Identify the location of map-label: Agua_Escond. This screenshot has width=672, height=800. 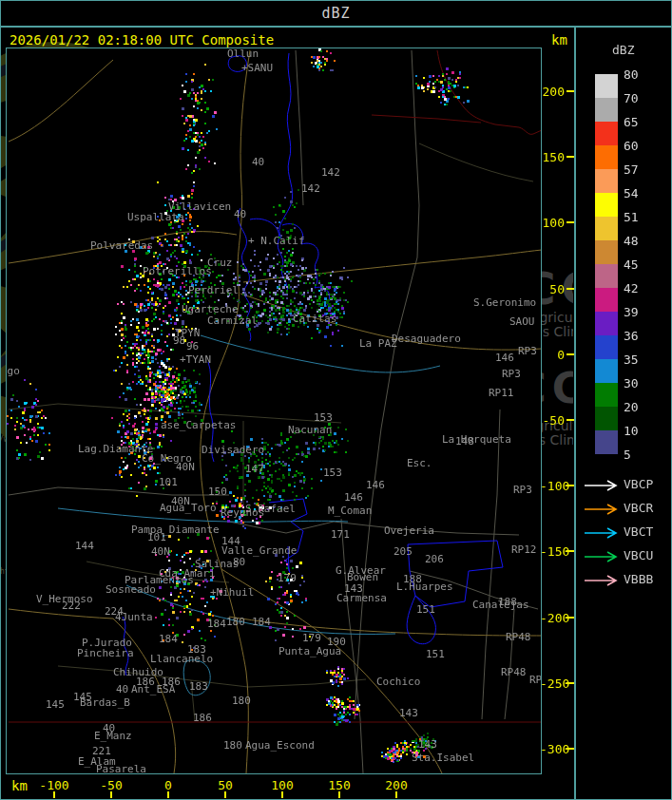
(279, 745).